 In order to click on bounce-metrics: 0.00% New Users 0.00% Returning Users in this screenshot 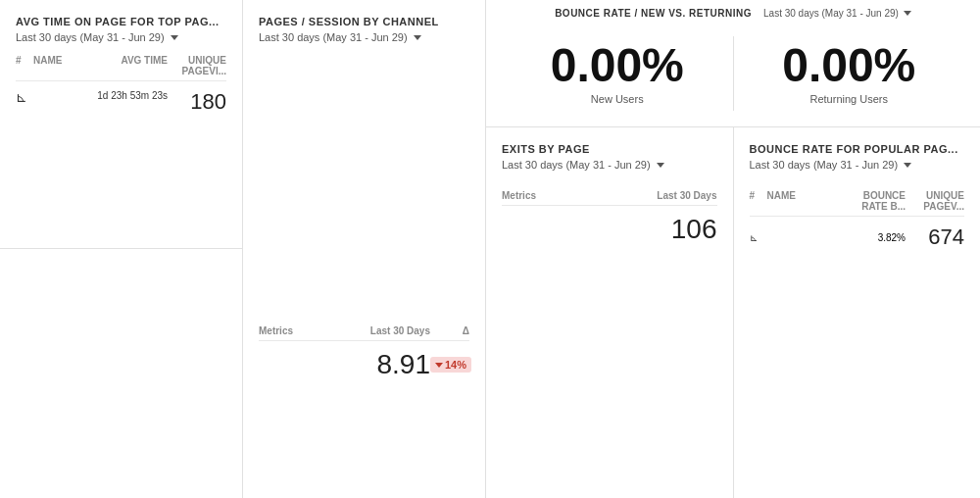, I will do `click(733, 74)`.